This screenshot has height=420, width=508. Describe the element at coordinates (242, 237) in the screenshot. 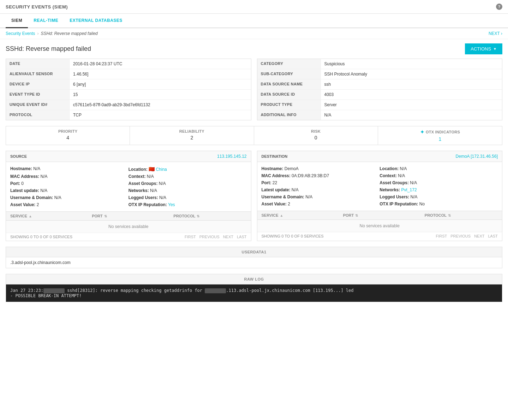

I see `source-last: LAST` at that location.